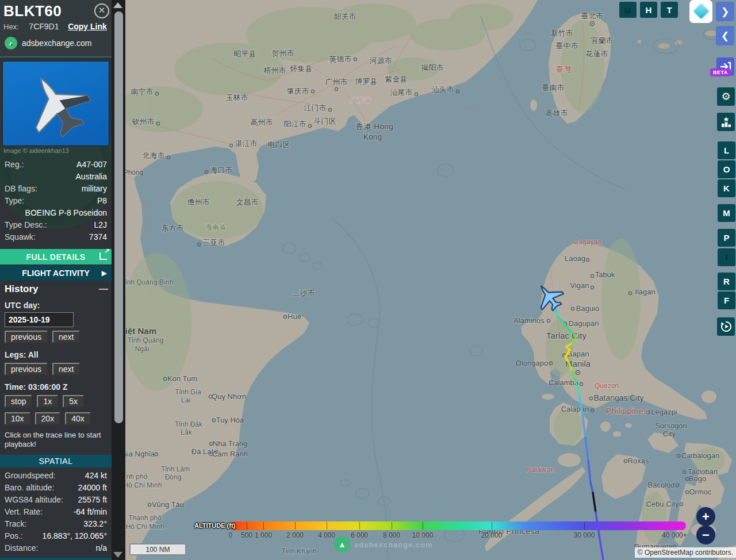 The image size is (736, 560). Describe the element at coordinates (98, 237) in the screenshot. I see `info-row-value: 7374` at that location.